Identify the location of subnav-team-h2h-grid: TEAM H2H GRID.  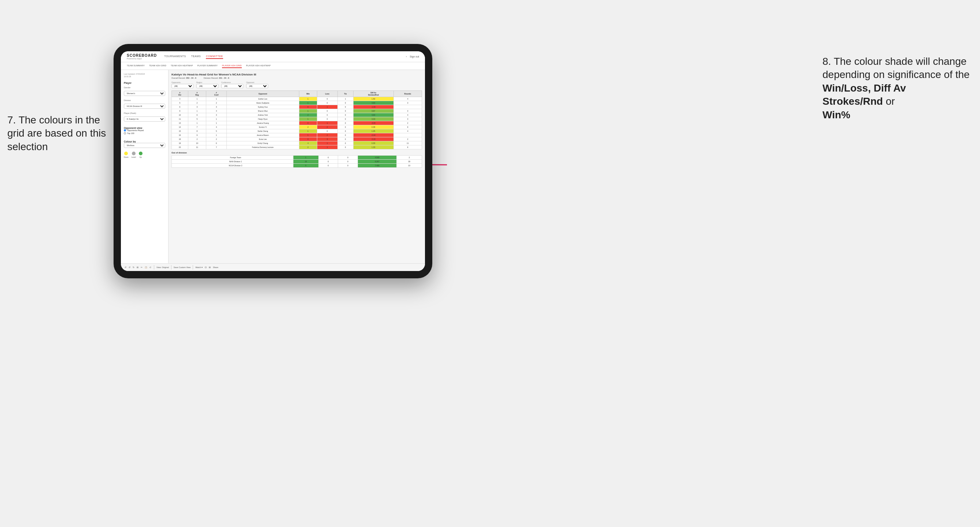
(158, 66).